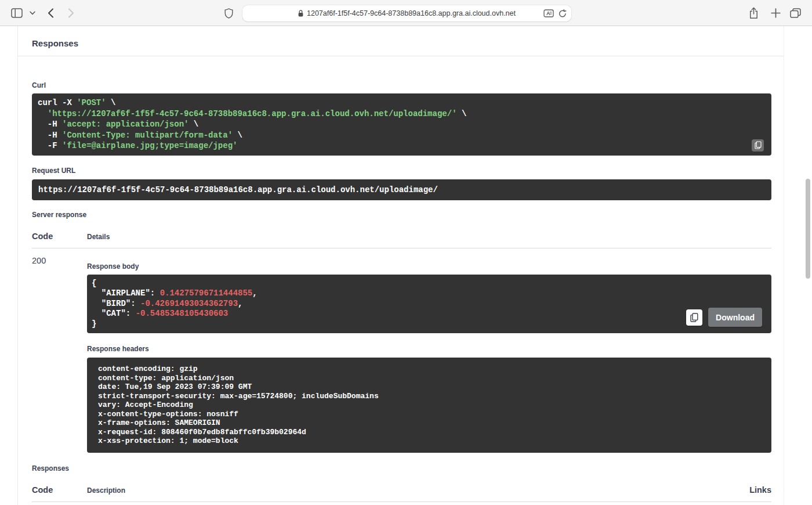  Describe the element at coordinates (59, 260) in the screenshot. I see `status-code: 200` at that location.